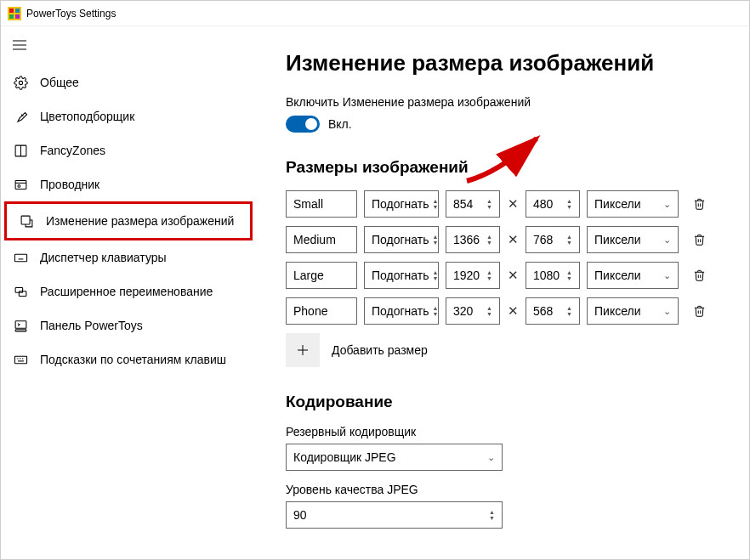 The width and height of the screenshot is (750, 560). What do you see at coordinates (128, 150) in the screenshot?
I see `sidebar-item-fancyzones: FancyZones` at bounding box center [128, 150].